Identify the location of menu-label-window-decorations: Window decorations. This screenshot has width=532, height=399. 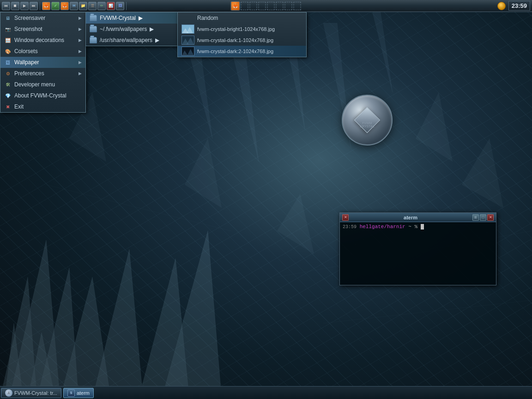
(45, 40).